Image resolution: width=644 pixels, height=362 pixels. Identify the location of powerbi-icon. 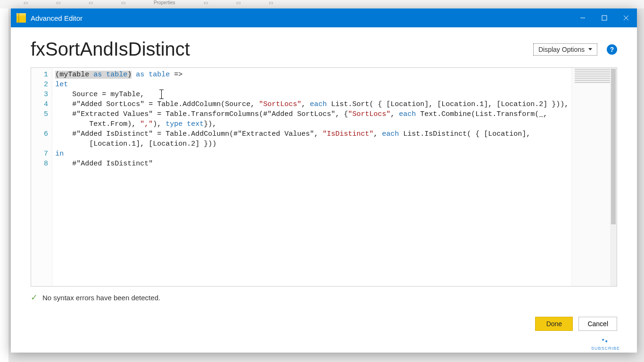
(21, 18).